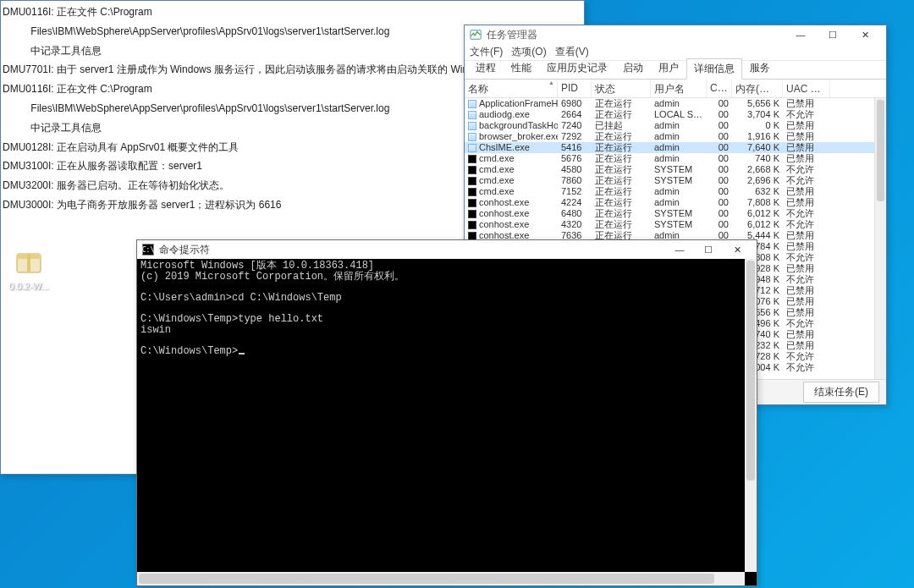  I want to click on cell-status: 已挂起, so click(621, 125).